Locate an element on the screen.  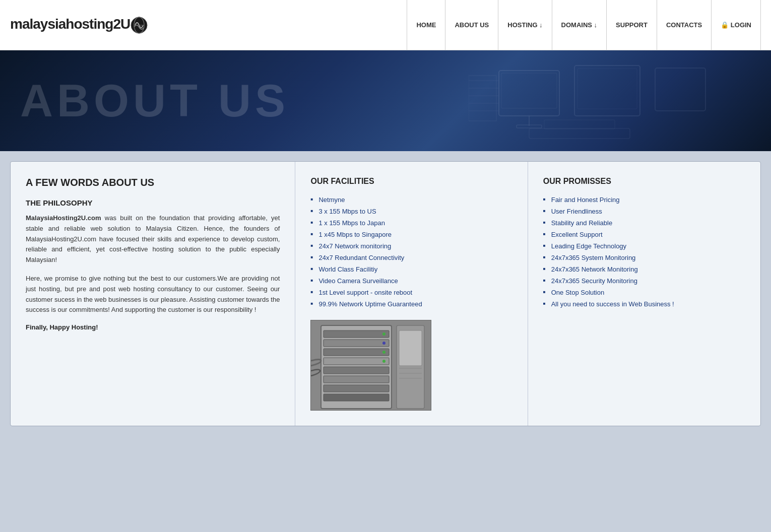
list-item: All you need to success in Web Business … is located at coordinates (644, 304).